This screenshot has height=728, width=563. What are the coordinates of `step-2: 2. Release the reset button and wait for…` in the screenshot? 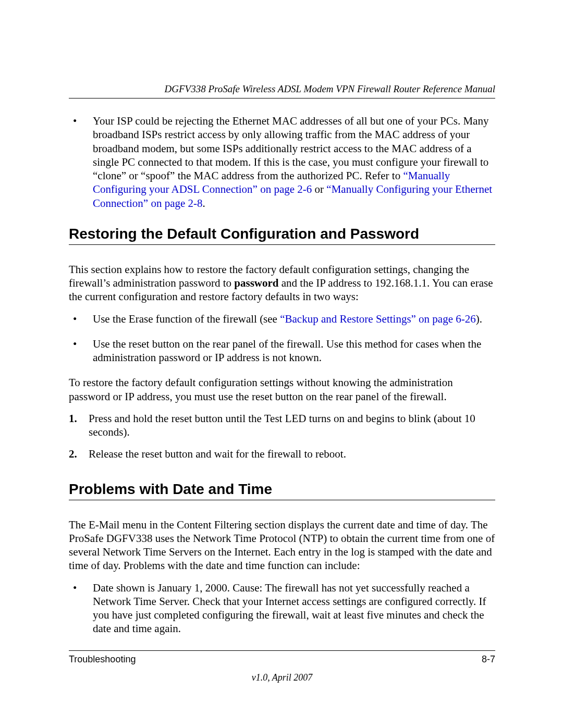 It's located at (282, 454).